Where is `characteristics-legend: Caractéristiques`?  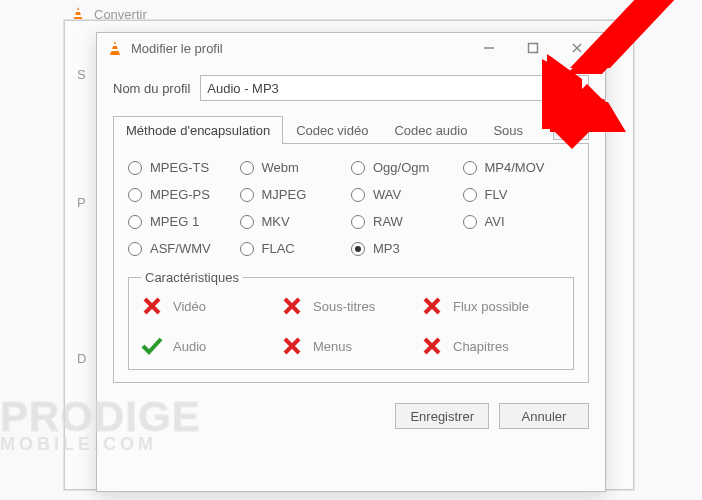 characteristics-legend: Caractéristiques is located at coordinates (192, 278).